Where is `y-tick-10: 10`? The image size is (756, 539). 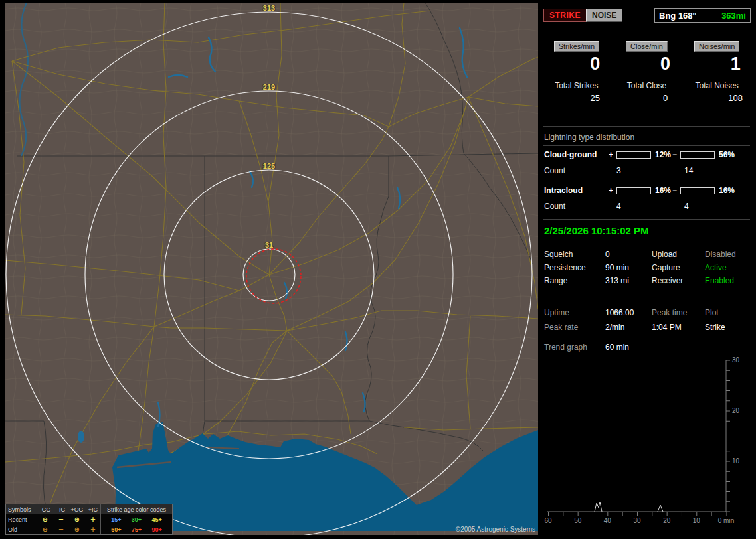
y-tick-10: 10 is located at coordinates (736, 461).